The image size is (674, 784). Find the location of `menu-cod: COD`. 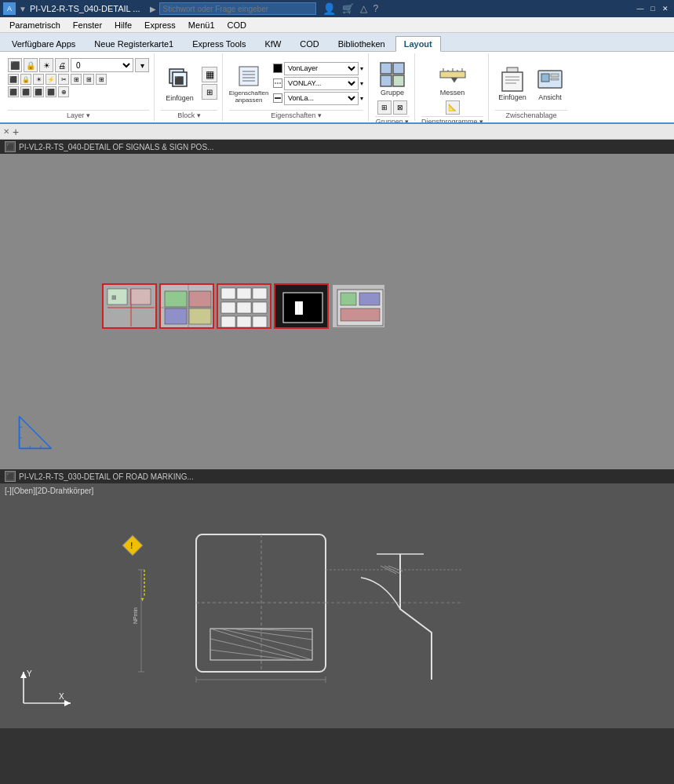

menu-cod: COD is located at coordinates (237, 25).